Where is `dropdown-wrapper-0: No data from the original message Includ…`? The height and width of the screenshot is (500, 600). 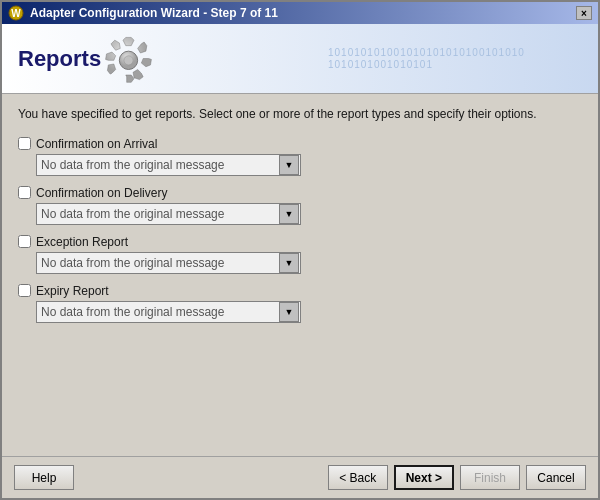
dropdown-wrapper-0: No data from the original message Includ… is located at coordinates (168, 165).